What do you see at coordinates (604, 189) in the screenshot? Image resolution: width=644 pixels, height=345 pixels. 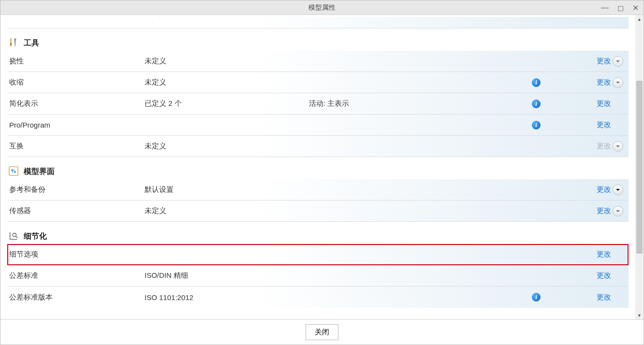 I see `row-refbackup-change-link: 更改` at bounding box center [604, 189].